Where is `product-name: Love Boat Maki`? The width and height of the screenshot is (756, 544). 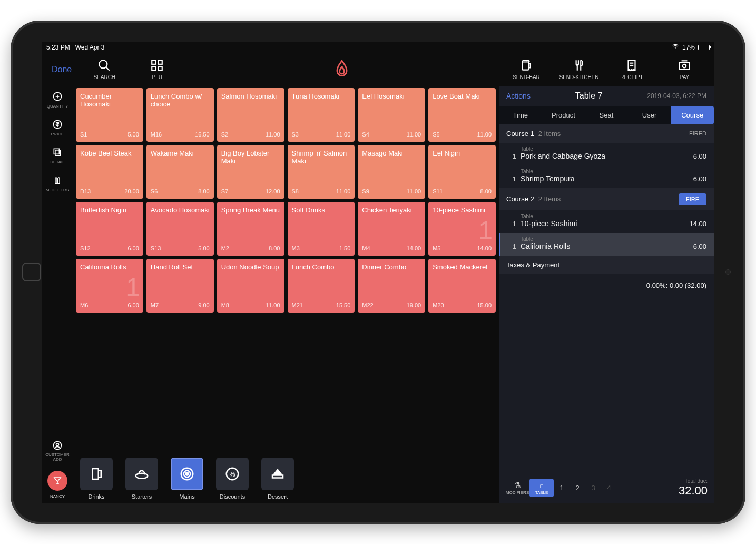
product-name: Love Boat Maki is located at coordinates (462, 96).